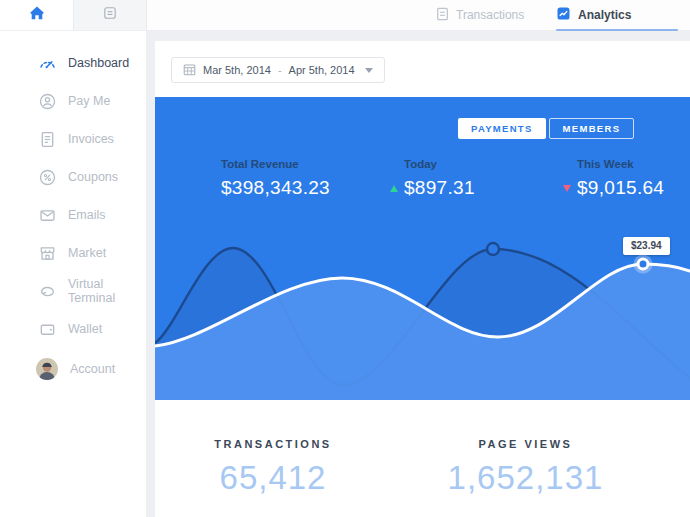 The height and width of the screenshot is (517, 690). What do you see at coordinates (646, 246) in the screenshot?
I see `chart-tooltip: $23.94` at bounding box center [646, 246].